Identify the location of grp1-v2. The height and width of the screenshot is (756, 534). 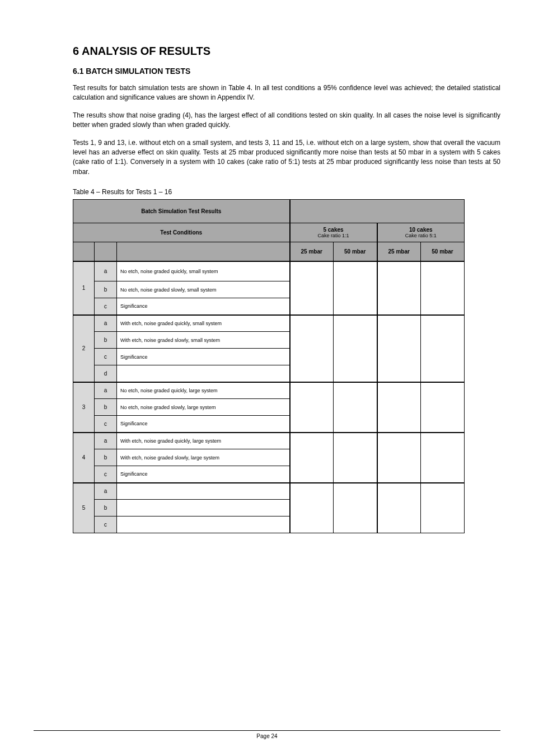
(355, 288).